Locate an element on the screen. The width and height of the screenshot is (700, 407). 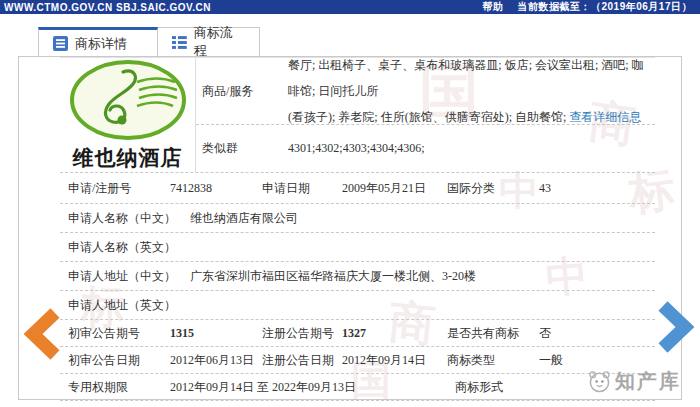
field-value: 维也纳酒店有限公司 is located at coordinates (422, 218).